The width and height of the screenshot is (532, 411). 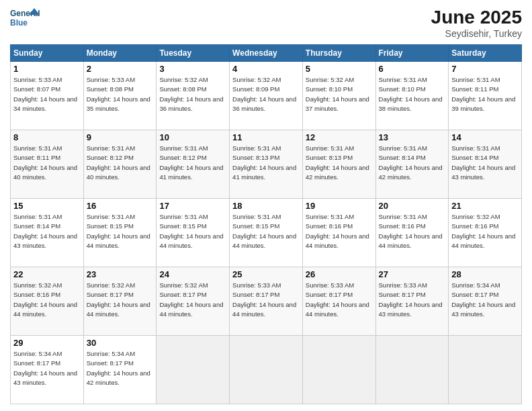 I want to click on day-info: Sunrise: 5:31 AMSunset: 8:10 PMDaylight:…, so click(x=412, y=94).